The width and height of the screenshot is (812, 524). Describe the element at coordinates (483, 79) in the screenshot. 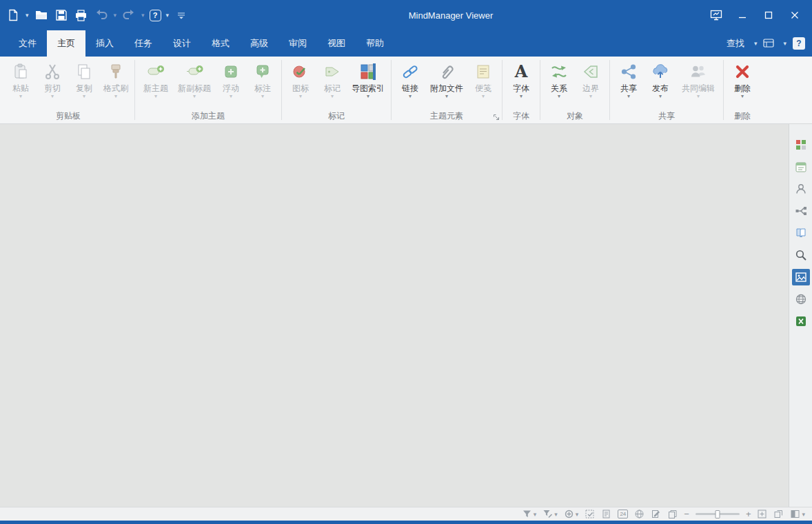

I see `notes-button: 便笺 ▾` at that location.